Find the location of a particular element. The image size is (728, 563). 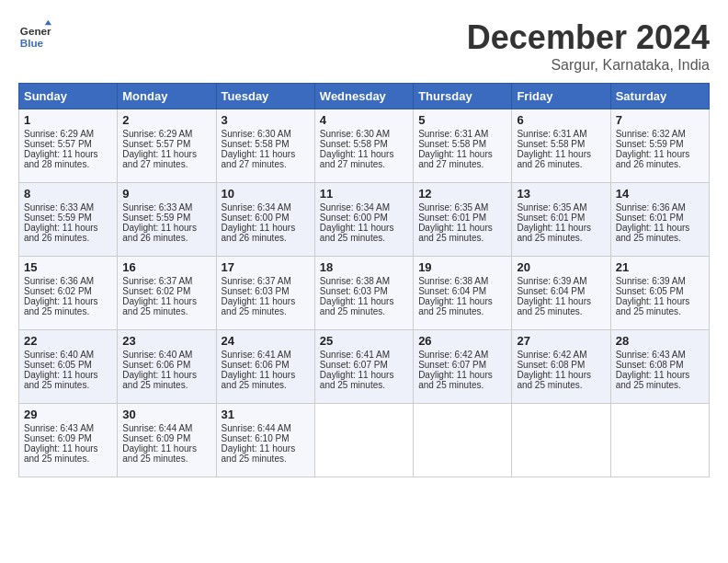

calendar-cell: 13Sunrise: 6:35 AMSunset: 6:01 PMDayligh… is located at coordinates (561, 220).